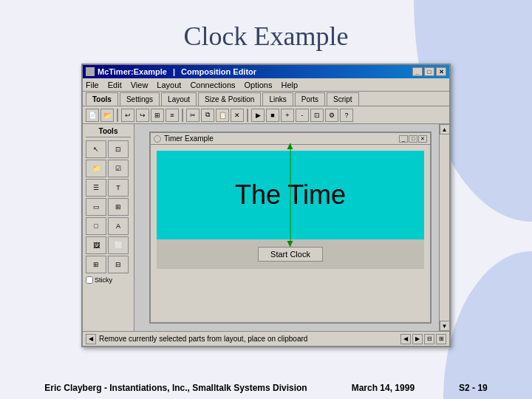  Describe the element at coordinates (441, 72) in the screenshot. I see `close-button: ✕` at that location.